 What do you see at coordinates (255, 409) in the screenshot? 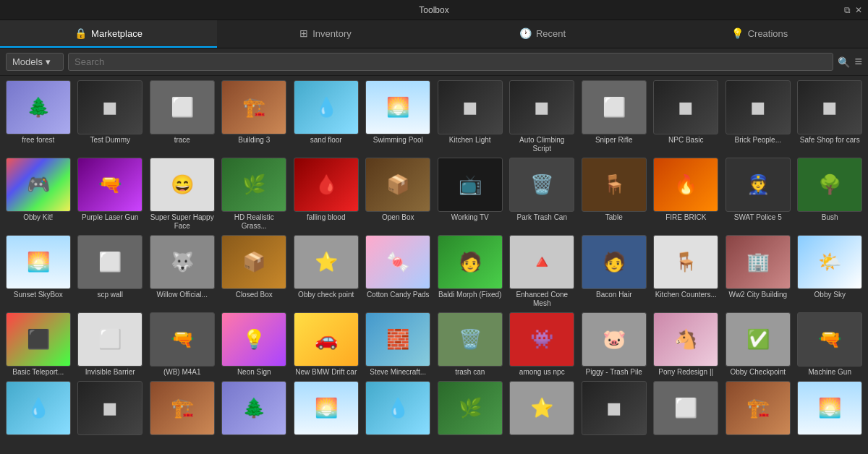
I see `list-item: 🌲` at bounding box center [255, 409].